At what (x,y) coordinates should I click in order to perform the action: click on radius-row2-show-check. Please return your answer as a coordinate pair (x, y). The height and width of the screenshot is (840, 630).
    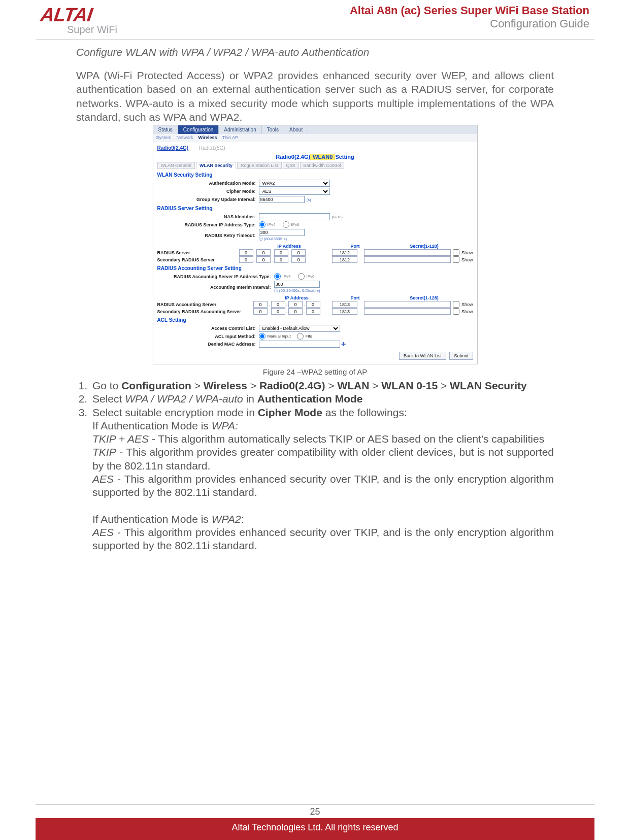
    Looking at the image, I should click on (456, 260).